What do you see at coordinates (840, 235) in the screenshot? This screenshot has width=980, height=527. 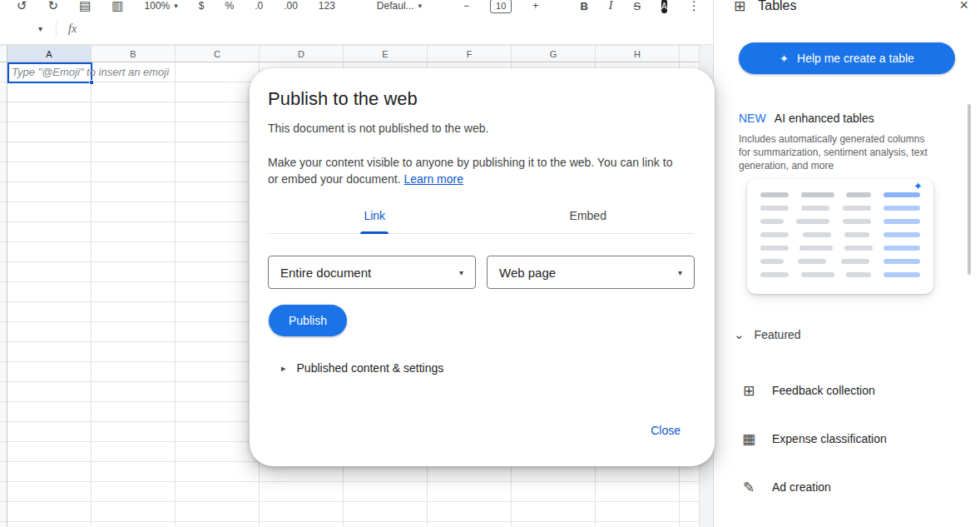 I see `illustration-bars` at bounding box center [840, 235].